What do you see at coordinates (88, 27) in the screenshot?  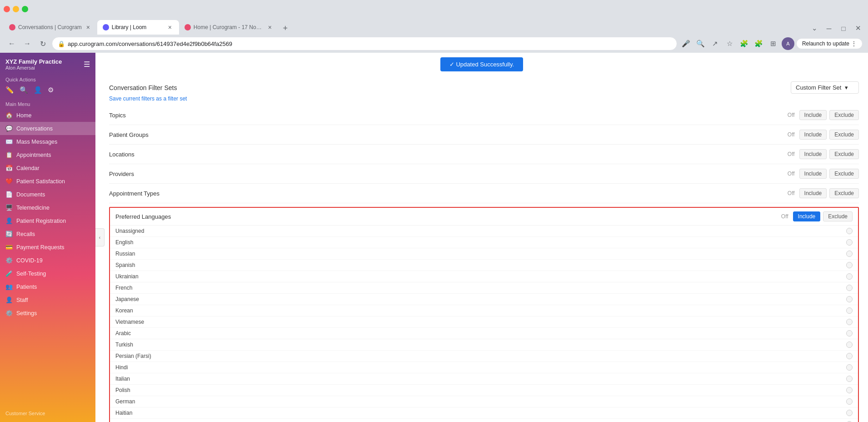 I see `close-tab-conversations: ×` at bounding box center [88, 27].